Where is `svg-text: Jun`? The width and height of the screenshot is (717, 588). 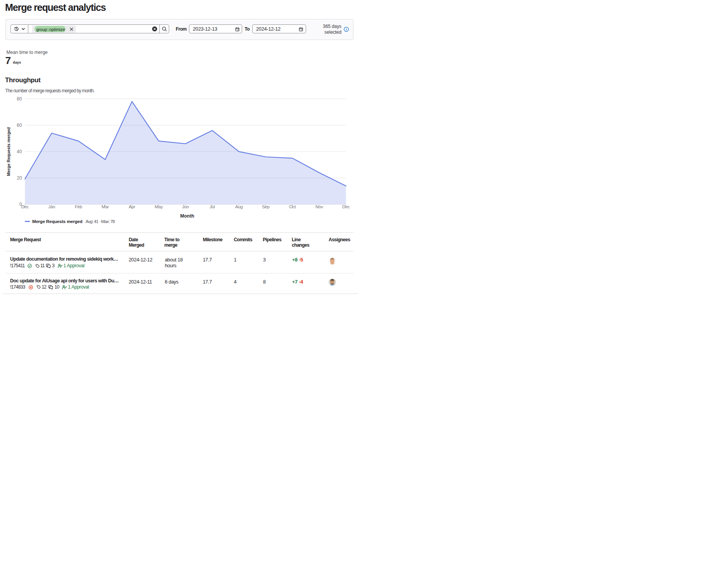
svg-text: Jun is located at coordinates (185, 207).